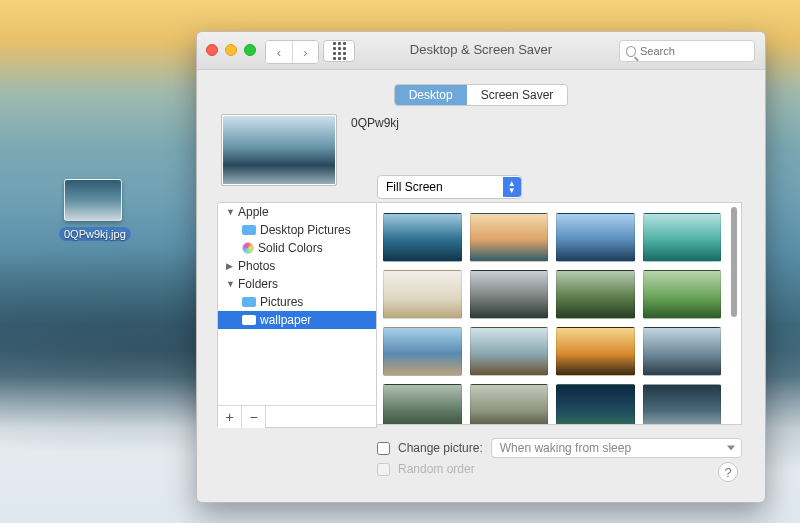 The image size is (800, 523). What do you see at coordinates (254, 417) in the screenshot?
I see `remove-source-button: −` at bounding box center [254, 417].